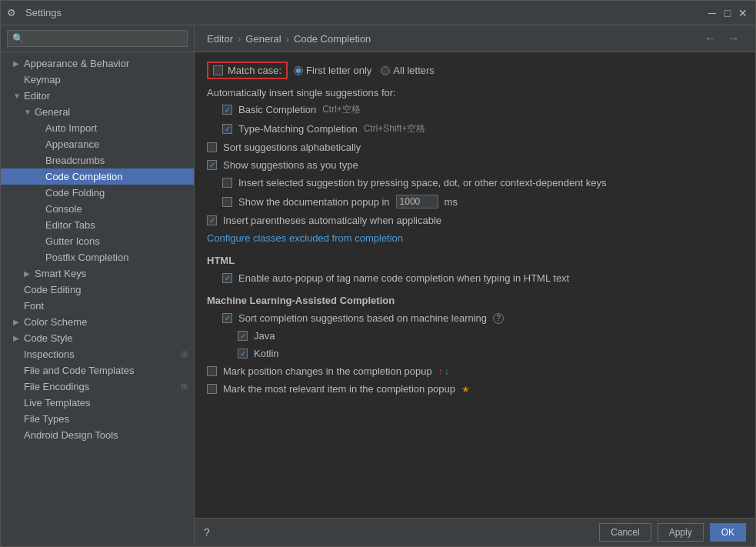  Describe the element at coordinates (734, 38) in the screenshot. I see `forward-button: →` at that location.